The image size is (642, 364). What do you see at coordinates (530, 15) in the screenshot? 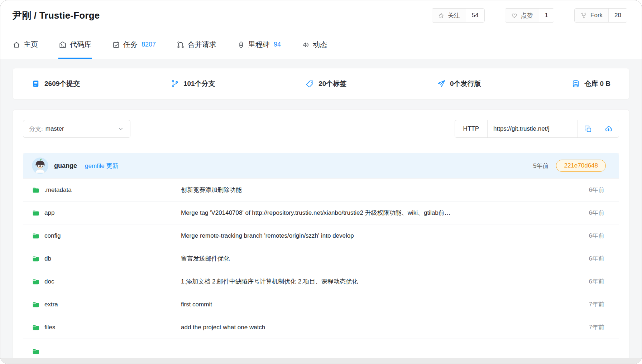
I see `praise-button: 点赞 1` at bounding box center [530, 15].